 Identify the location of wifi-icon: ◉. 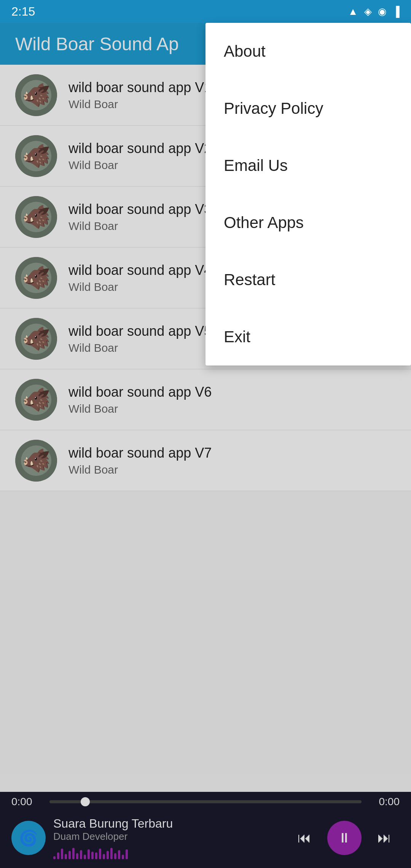
(382, 11).